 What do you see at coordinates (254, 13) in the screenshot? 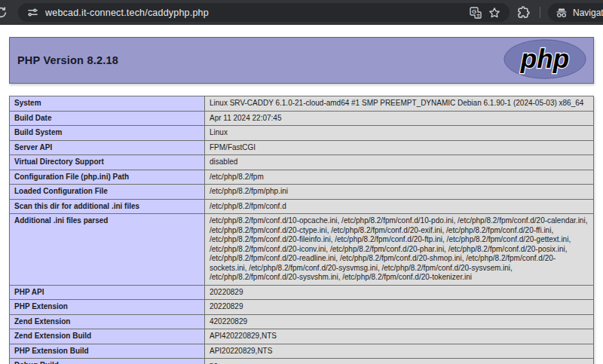
I see `url-text: webcad.it-connect.tech/caddyphp.php` at bounding box center [254, 13].